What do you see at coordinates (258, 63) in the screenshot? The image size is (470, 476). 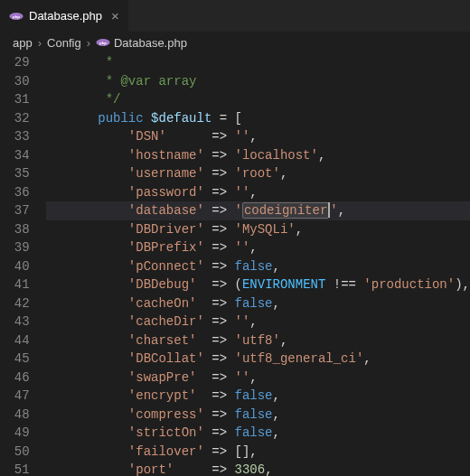 I see `code-line: *` at bounding box center [258, 63].